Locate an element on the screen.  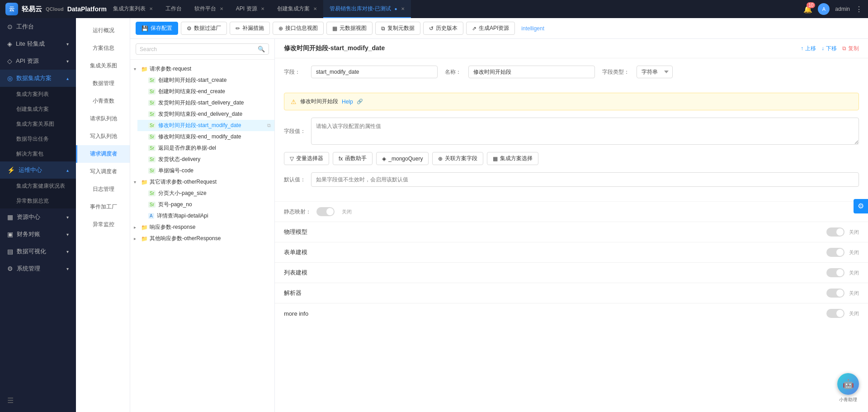
tab-software: 软件平台 ✕ is located at coordinates (209, 9).